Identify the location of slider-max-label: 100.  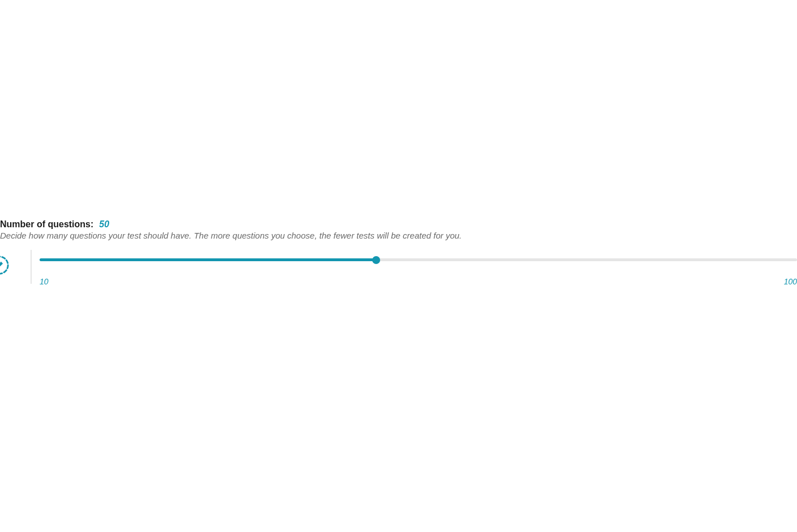
(791, 282).